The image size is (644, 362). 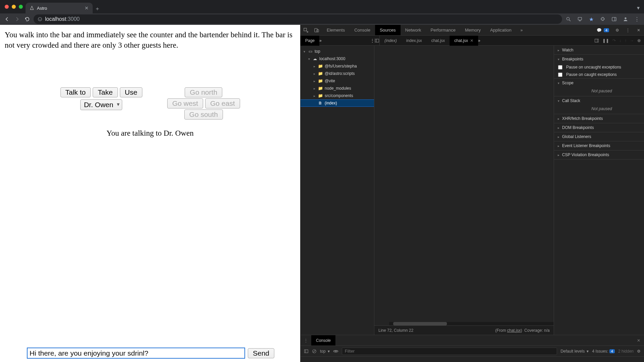 I want to click on tree-folder: ▸📁@id/astro:scripts, so click(x=337, y=74).